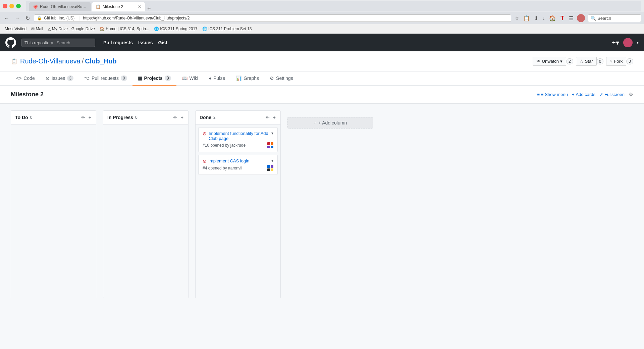 The height and width of the screenshot is (349, 644). Describe the element at coordinates (149, 8) in the screenshot. I see `new-tab-button: +` at that location.